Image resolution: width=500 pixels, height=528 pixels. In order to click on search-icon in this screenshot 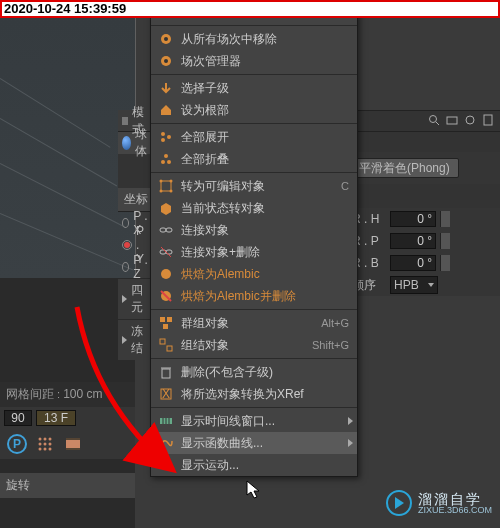, I will do `click(435, 121)`.